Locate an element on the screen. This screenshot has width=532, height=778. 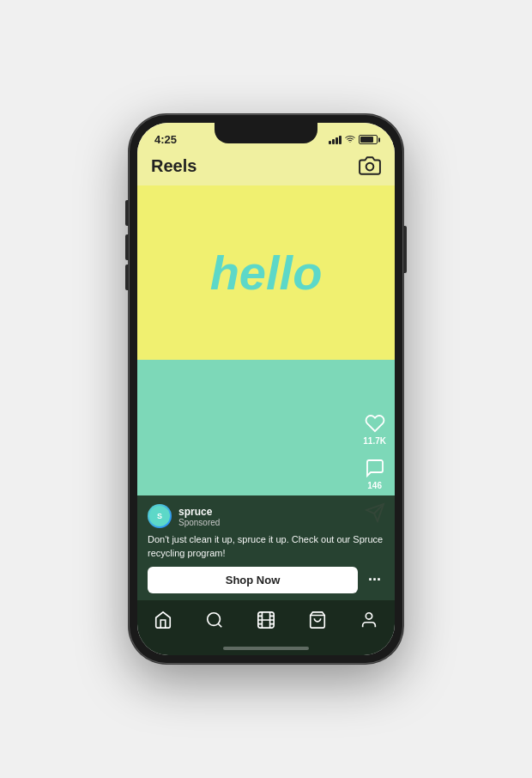
shop-icon is located at coordinates (317, 620).